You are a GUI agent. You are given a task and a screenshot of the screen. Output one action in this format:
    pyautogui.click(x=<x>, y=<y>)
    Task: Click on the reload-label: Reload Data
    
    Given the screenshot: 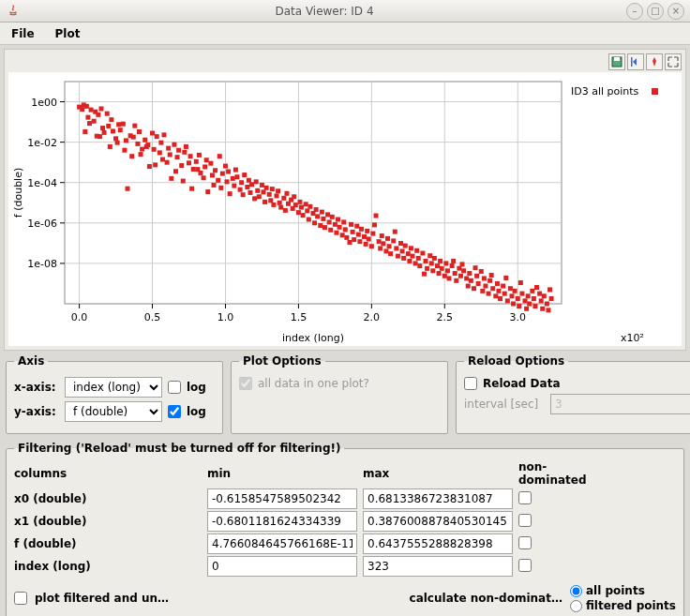 What is the action you would take?
    pyautogui.click(x=521, y=383)
    